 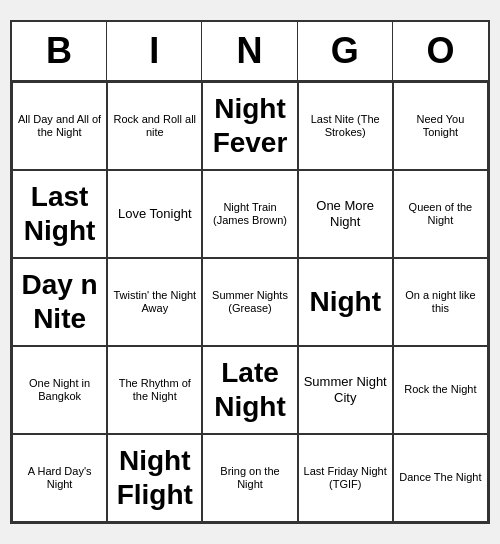 What do you see at coordinates (346, 126) in the screenshot?
I see `cell-text: Last Nite (The Strokes)` at bounding box center [346, 126].